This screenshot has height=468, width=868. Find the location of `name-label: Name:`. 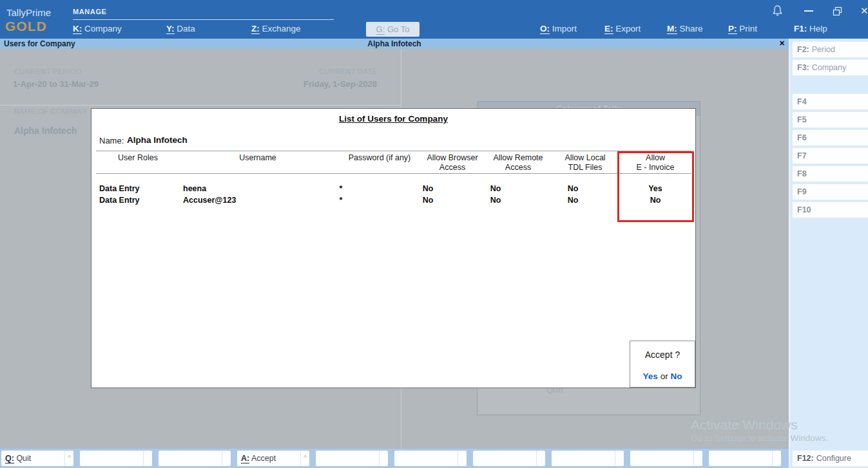

name-label: Name: is located at coordinates (111, 140).